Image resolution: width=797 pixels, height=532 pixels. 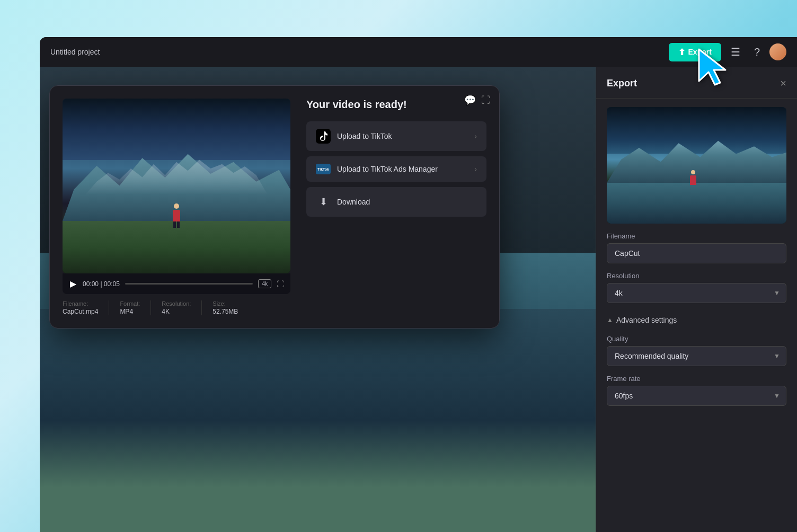 I want to click on filename-value: CapCut.mp4, so click(x=81, y=312).